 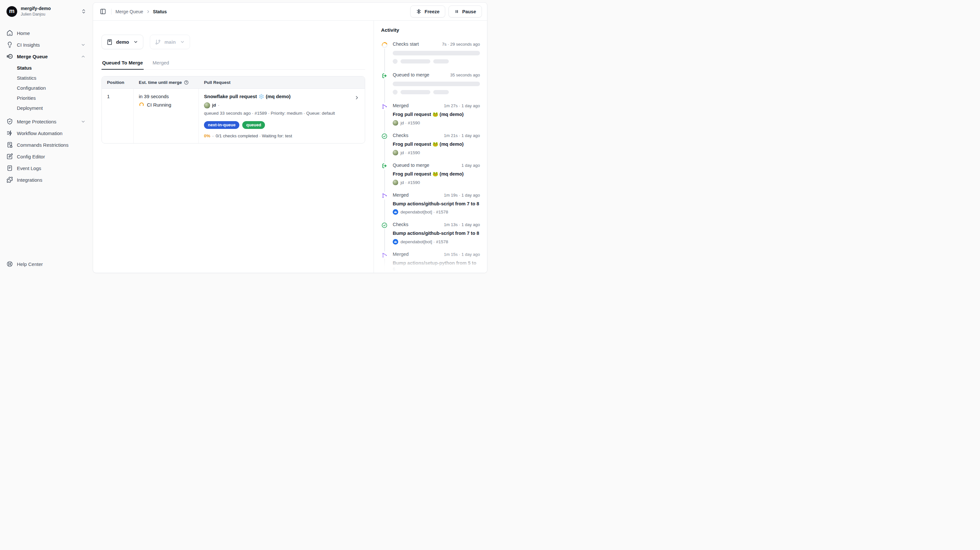 What do you see at coordinates (142, 105) in the screenshot?
I see `ci-running-spinner-icon` at bounding box center [142, 105].